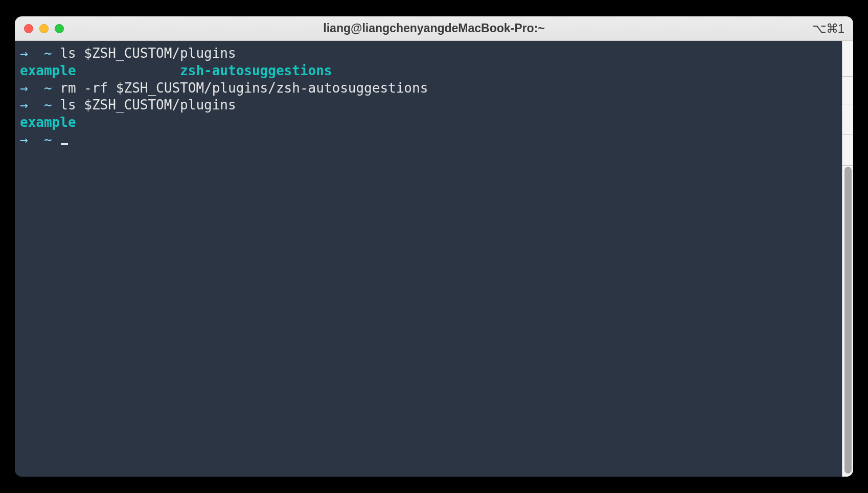 Image resolution: width=868 pixels, height=493 pixels. Describe the element at coordinates (848, 320) in the screenshot. I see `scrollbar-thumb` at that location.